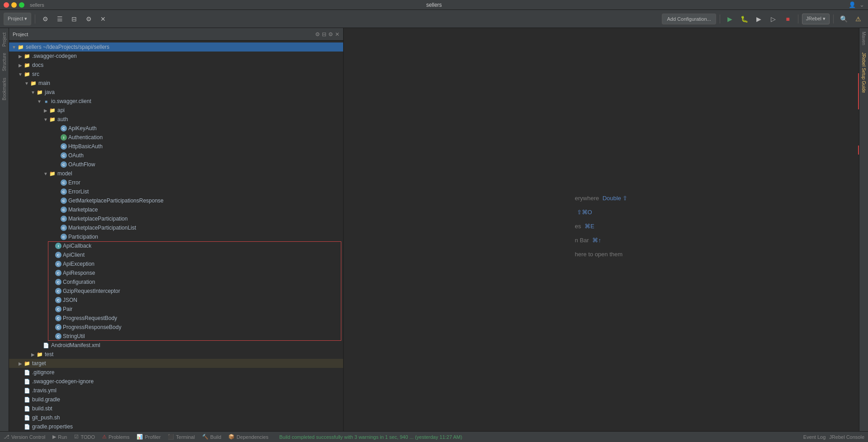  I want to click on tree-item-gitignore: 📄 .gitignore, so click(176, 372).